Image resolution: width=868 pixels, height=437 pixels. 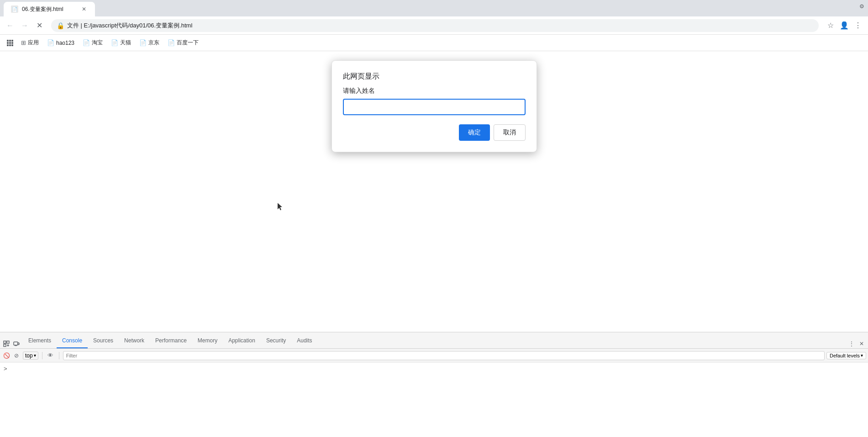 What do you see at coordinates (121, 43) in the screenshot?
I see `bookmark-tianmao: 📄 天猫` at bounding box center [121, 43].